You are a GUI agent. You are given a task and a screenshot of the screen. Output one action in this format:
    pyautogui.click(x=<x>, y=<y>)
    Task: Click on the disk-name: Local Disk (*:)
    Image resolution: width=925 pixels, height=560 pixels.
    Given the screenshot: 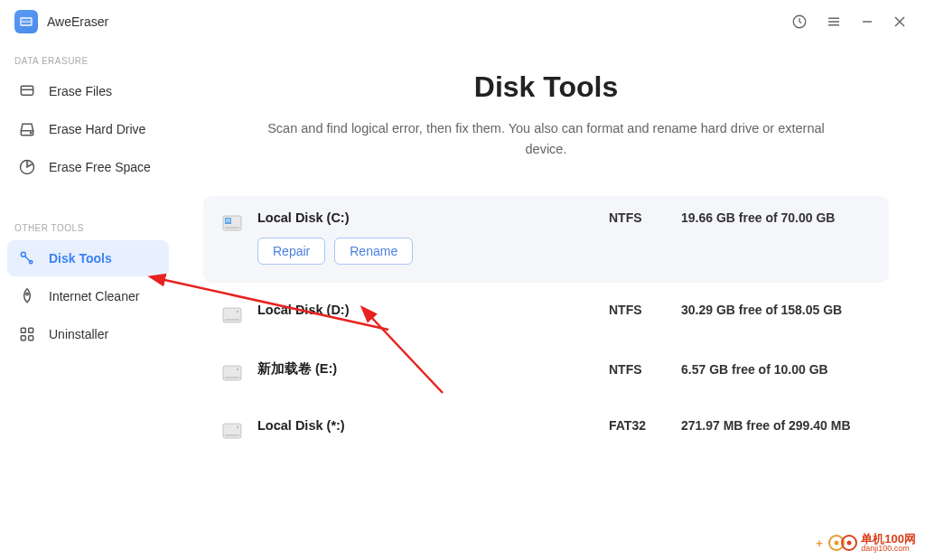 What is the action you would take?
    pyautogui.click(x=434, y=425)
    